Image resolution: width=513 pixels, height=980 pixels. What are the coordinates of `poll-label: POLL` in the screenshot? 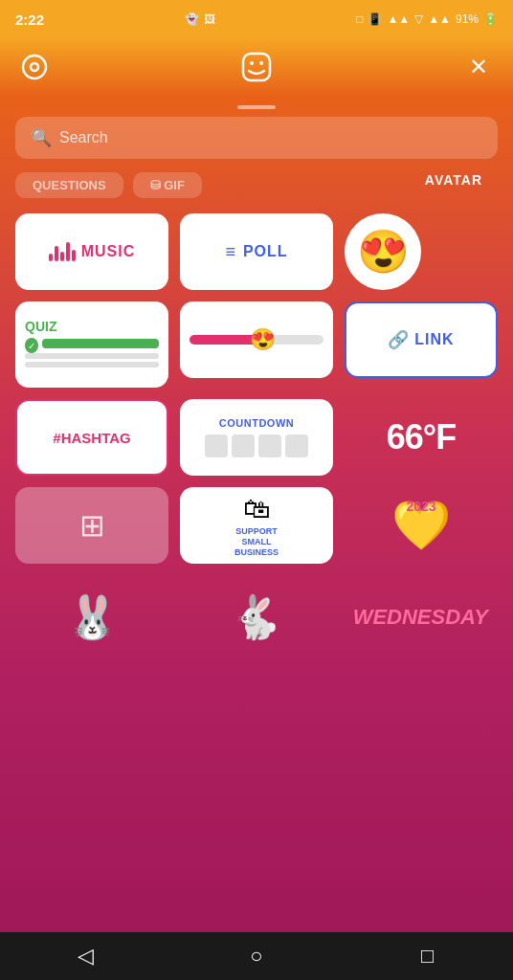 It's located at (266, 252).